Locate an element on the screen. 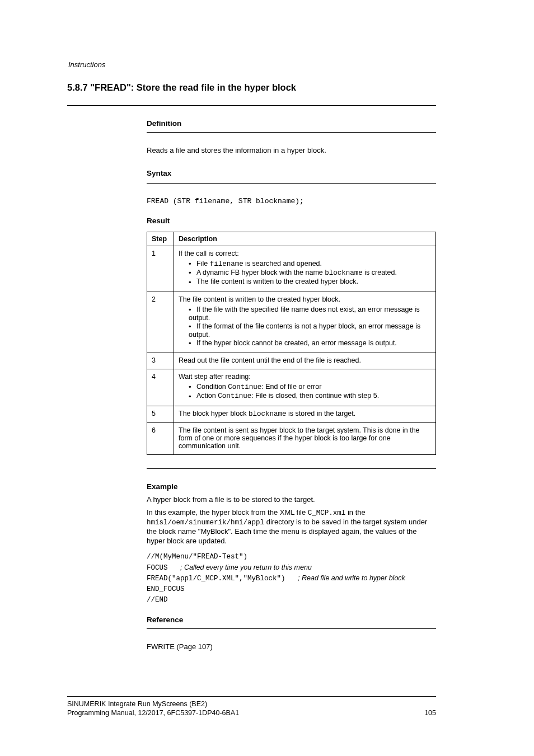  footer-line2-right: 105 is located at coordinates (430, 713).